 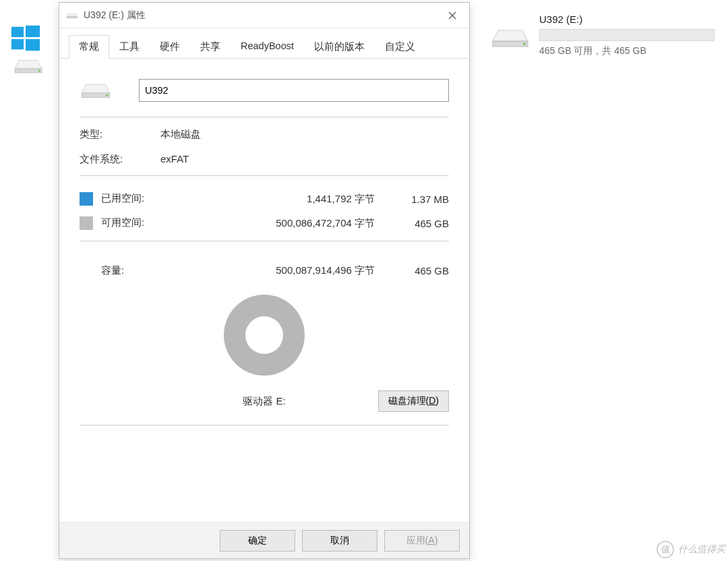 What do you see at coordinates (422, 541) in the screenshot?
I see `apply-button: 应用(A)` at bounding box center [422, 541].